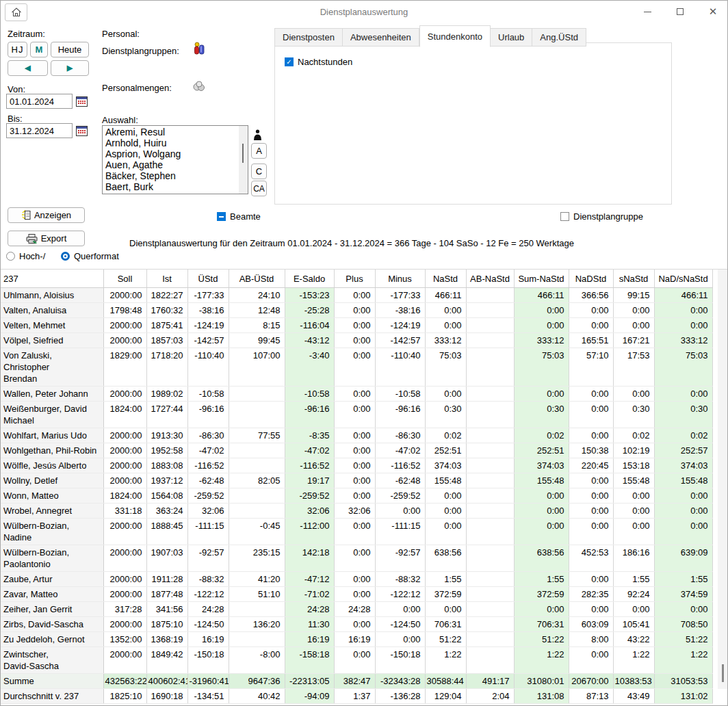 This screenshot has width=728, height=706. Describe the element at coordinates (40, 131) in the screenshot. I see `bis-input` at that location.